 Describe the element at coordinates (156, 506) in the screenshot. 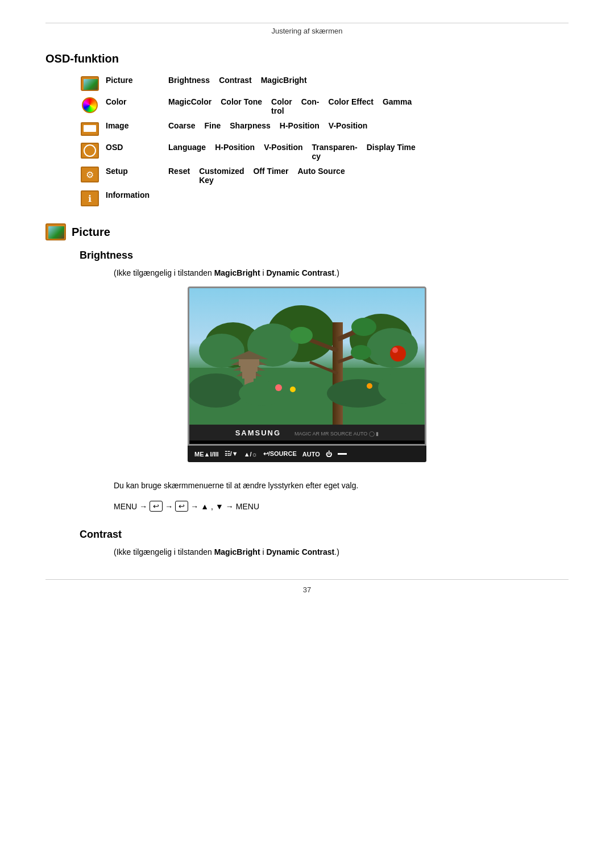

I see `nav-box-1: ↩` at that location.